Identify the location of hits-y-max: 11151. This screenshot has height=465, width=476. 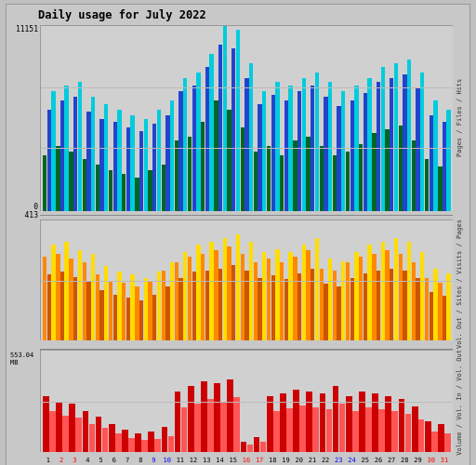
(27, 30).